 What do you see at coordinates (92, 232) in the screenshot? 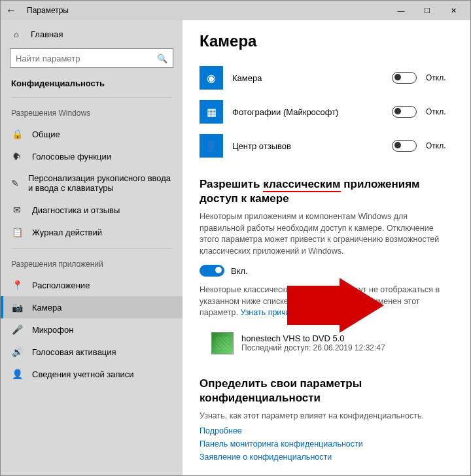
I see `sidebar-item-журнал-действий: 📋Журнал действий` at bounding box center [92, 232].